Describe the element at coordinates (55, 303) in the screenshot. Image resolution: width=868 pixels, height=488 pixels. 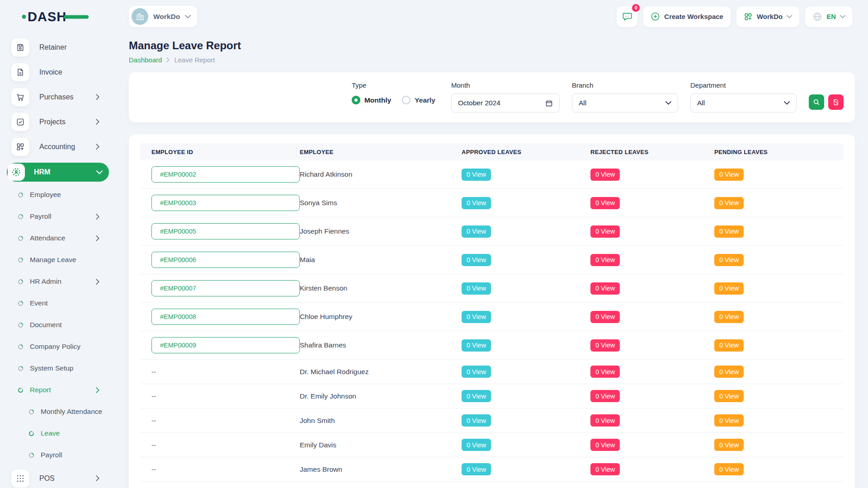
I see `sidebar-item-event: Event` at that location.